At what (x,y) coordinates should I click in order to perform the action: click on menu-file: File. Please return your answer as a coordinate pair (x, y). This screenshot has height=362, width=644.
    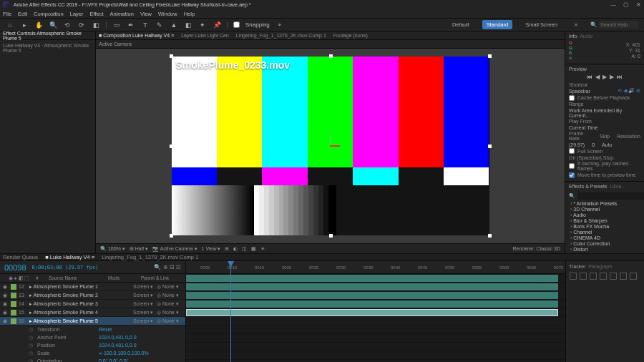
    Looking at the image, I should click on (7, 14).